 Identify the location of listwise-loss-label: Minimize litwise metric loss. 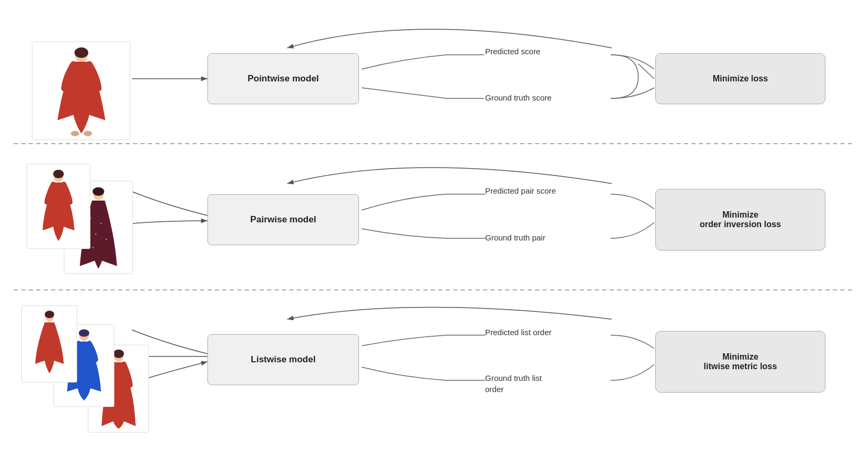
(740, 362).